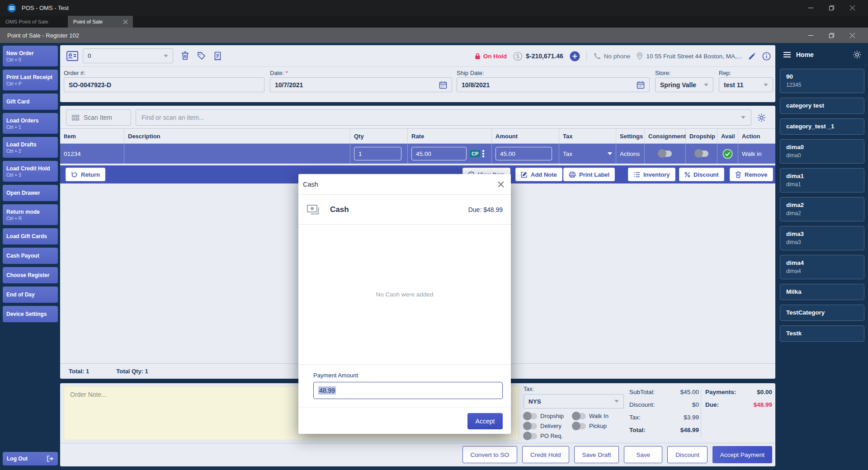  Describe the element at coordinates (746, 85) in the screenshot. I see `rep-select: test 11` at that location.